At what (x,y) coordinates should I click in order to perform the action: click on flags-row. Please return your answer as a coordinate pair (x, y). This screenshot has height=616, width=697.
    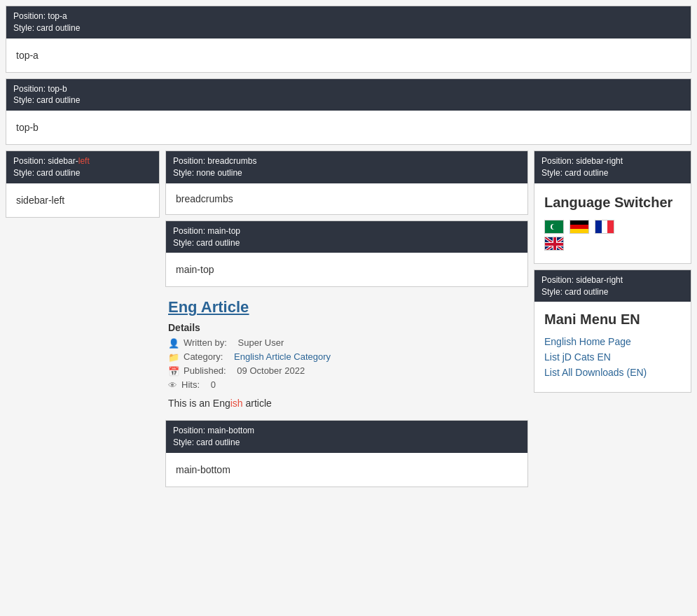
    Looking at the image, I should click on (612, 227).